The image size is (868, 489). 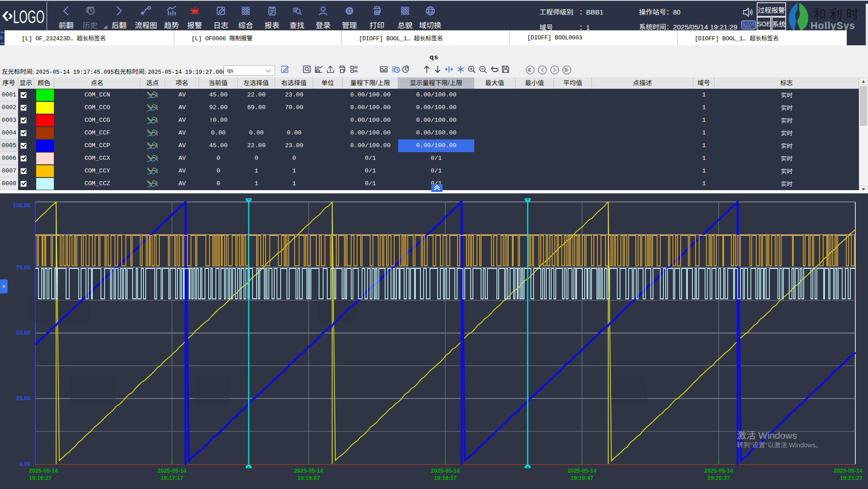 I want to click on svg-text: 19:18:07, so click(x=309, y=478).